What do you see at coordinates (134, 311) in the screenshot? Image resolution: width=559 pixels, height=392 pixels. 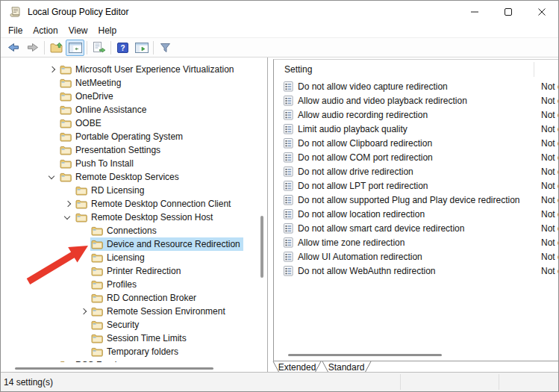 I see `tree-item: Remote Session Environment` at bounding box center [134, 311].